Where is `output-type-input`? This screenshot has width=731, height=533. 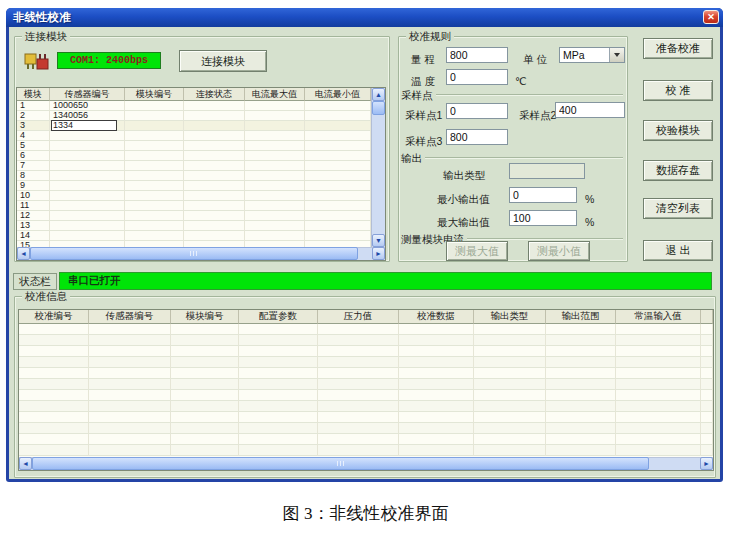 output-type-input is located at coordinates (547, 171).